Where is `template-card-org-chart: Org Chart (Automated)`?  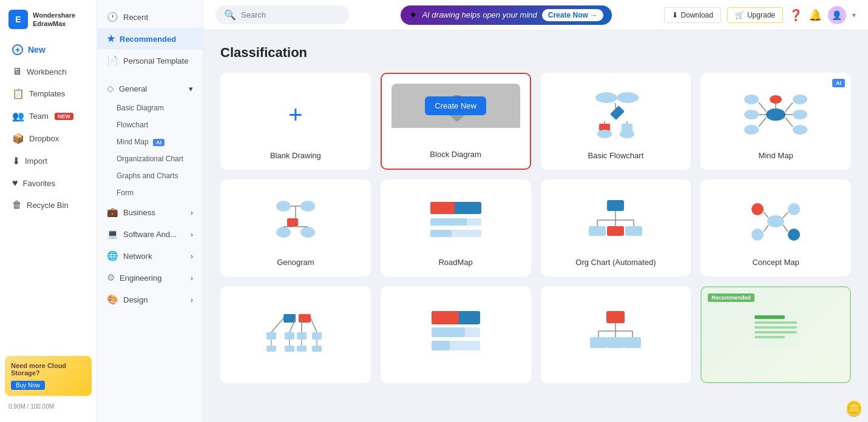
template-card-org-chart: Org Chart (Automated) is located at coordinates (616, 228).